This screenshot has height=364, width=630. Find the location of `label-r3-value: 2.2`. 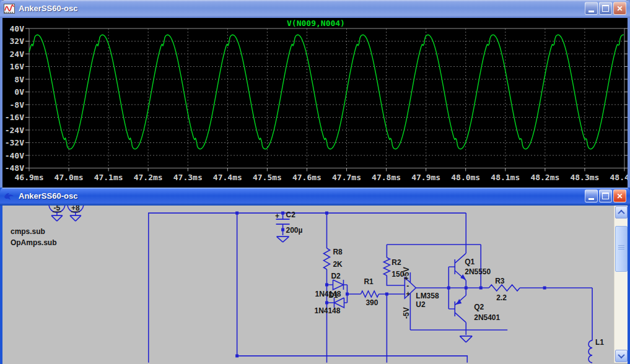

label-r3-value: 2.2 is located at coordinates (502, 298).